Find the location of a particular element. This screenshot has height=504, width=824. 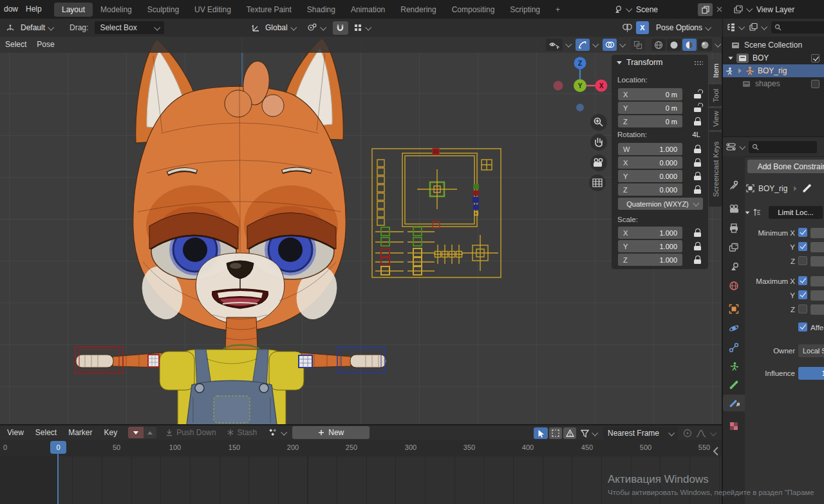

minimum-y-checkbox is located at coordinates (803, 247).